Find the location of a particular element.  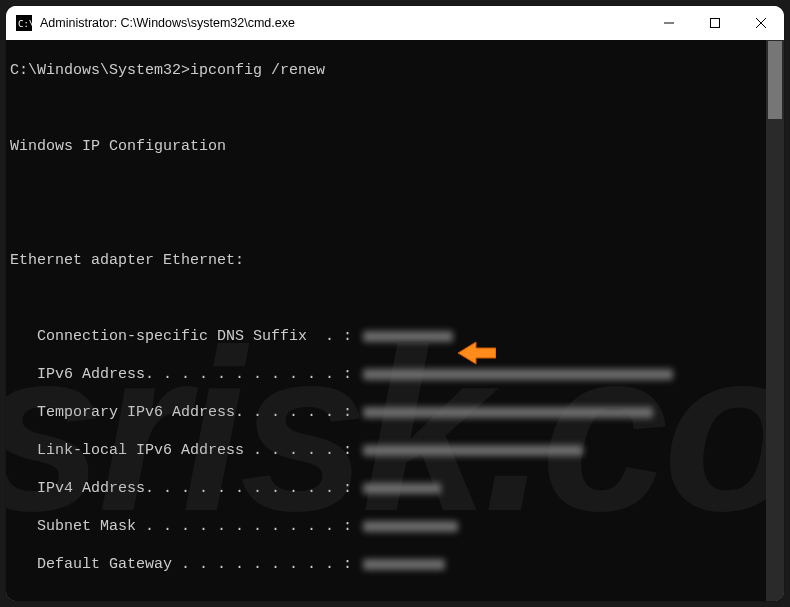

scrollbar-thumb is located at coordinates (775, 80).